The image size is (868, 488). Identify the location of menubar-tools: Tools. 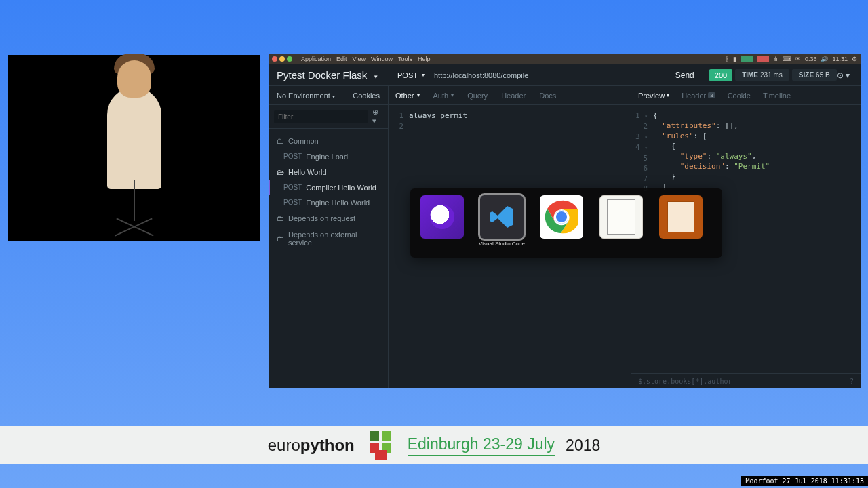
(406, 59).